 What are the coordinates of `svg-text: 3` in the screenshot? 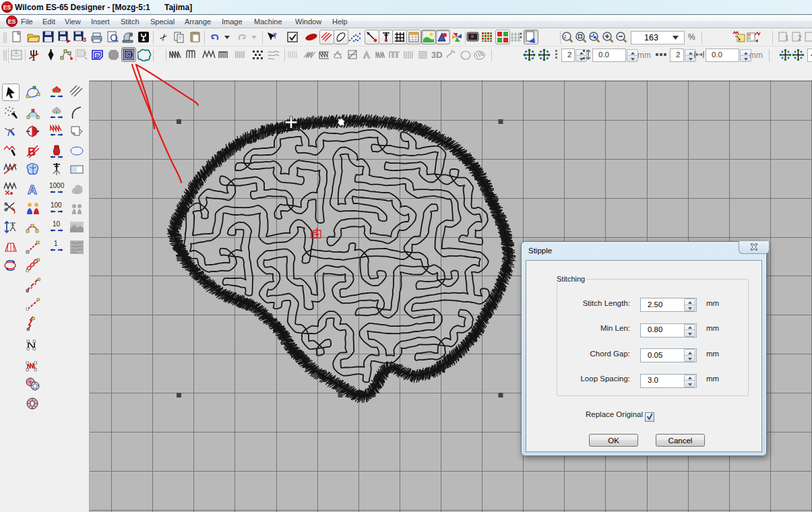 It's located at (85, 40).